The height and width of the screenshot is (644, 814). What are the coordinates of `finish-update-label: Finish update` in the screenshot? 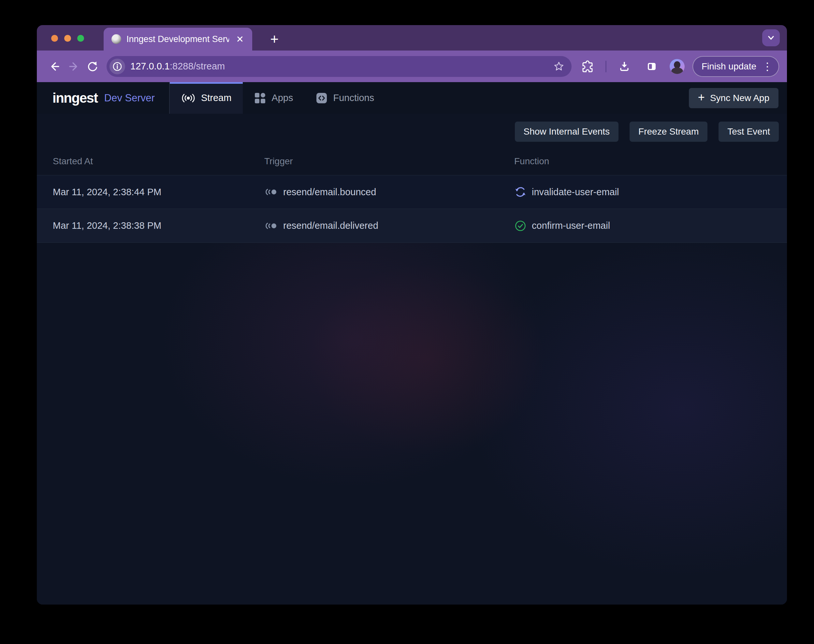 It's located at (729, 66).